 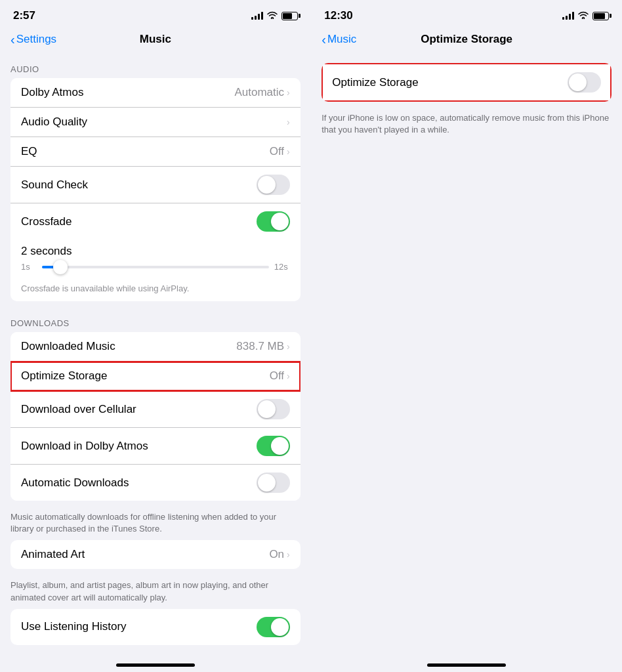 What do you see at coordinates (262, 93) in the screenshot?
I see `dolby-atmos-right: Automatic ›` at bounding box center [262, 93].